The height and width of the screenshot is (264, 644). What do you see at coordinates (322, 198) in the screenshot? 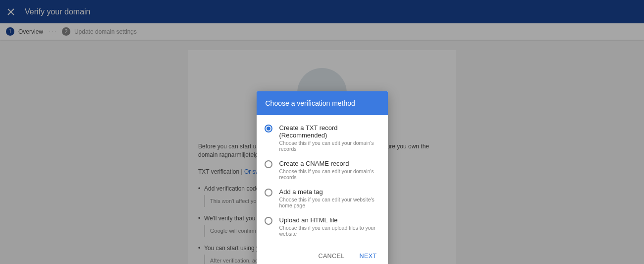
I see `radio-meta-tag: Add a meta tag Choose this if you can ed…` at bounding box center [322, 198].